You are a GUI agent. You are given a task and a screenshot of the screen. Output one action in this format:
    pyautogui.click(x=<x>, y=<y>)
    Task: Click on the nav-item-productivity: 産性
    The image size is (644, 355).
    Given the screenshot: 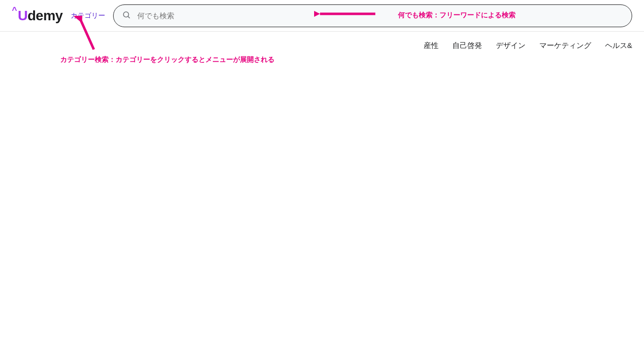 What is the action you would take?
    pyautogui.click(x=431, y=45)
    